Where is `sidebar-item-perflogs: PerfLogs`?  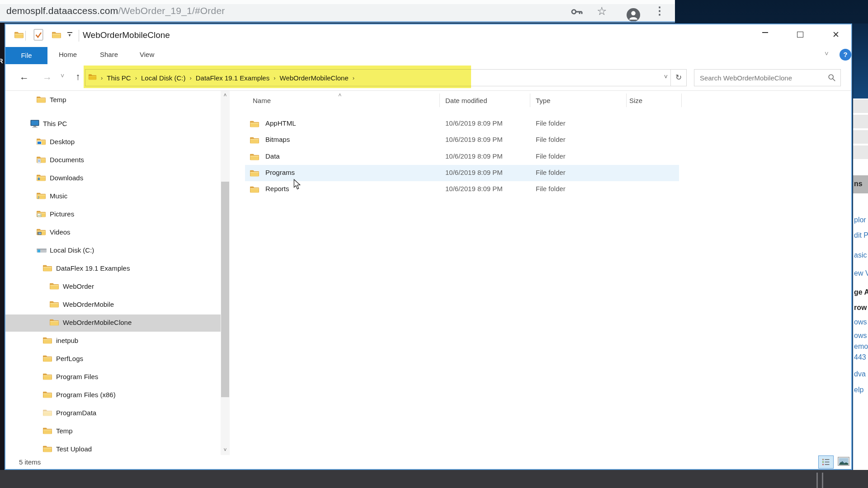
sidebar-item-perflogs: PerfLogs is located at coordinates (113, 359).